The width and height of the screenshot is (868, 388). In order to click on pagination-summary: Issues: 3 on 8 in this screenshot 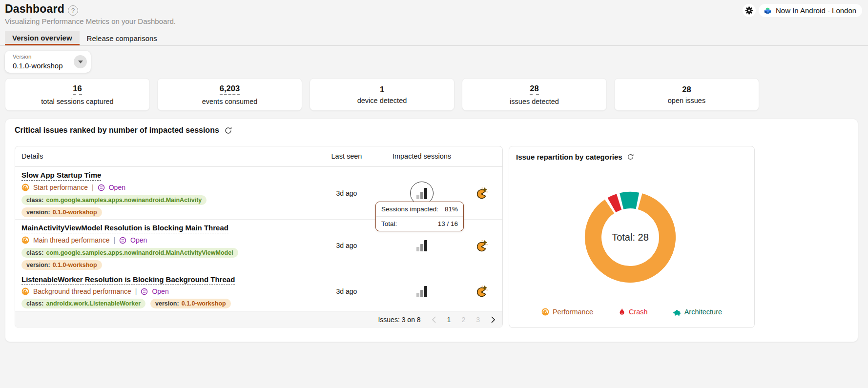, I will do `click(399, 320)`.